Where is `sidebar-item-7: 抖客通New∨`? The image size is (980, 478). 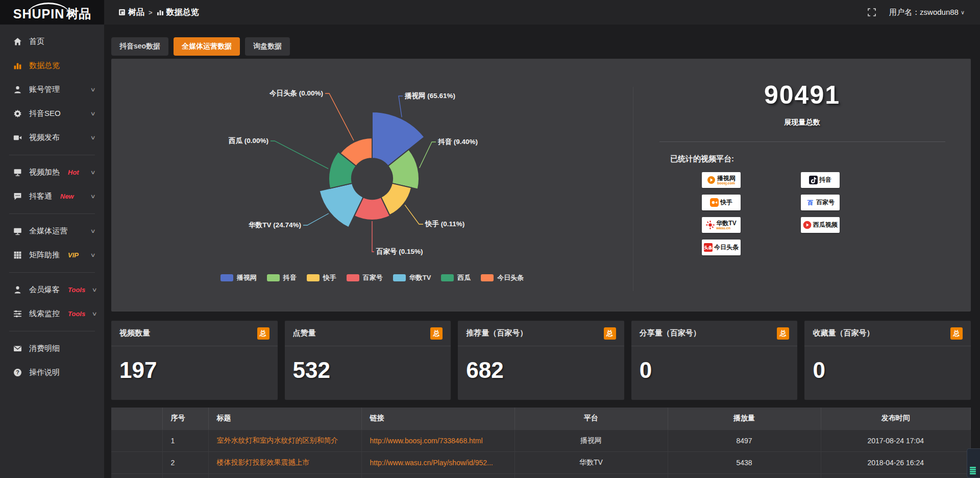
sidebar-item-7: 抖客通New∨ is located at coordinates (52, 196).